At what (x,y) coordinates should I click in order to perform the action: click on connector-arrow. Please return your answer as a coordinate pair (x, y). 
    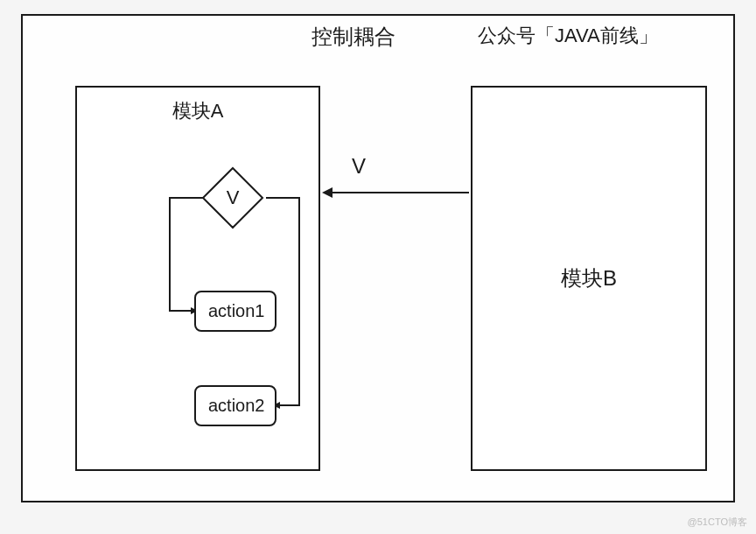
    Looking at the image, I should click on (396, 193).